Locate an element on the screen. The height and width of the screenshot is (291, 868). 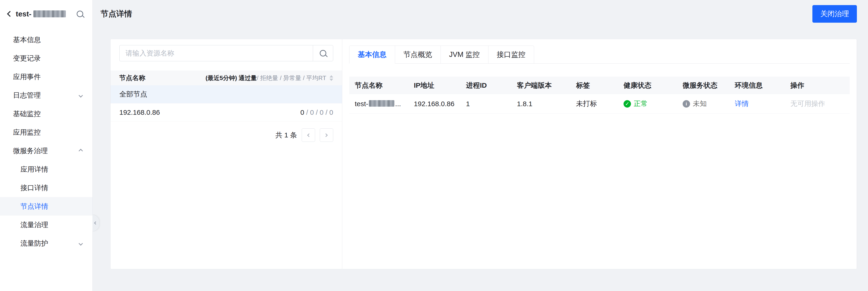
sidebar-item-app-details: 应用详情 is located at coordinates (46, 170).